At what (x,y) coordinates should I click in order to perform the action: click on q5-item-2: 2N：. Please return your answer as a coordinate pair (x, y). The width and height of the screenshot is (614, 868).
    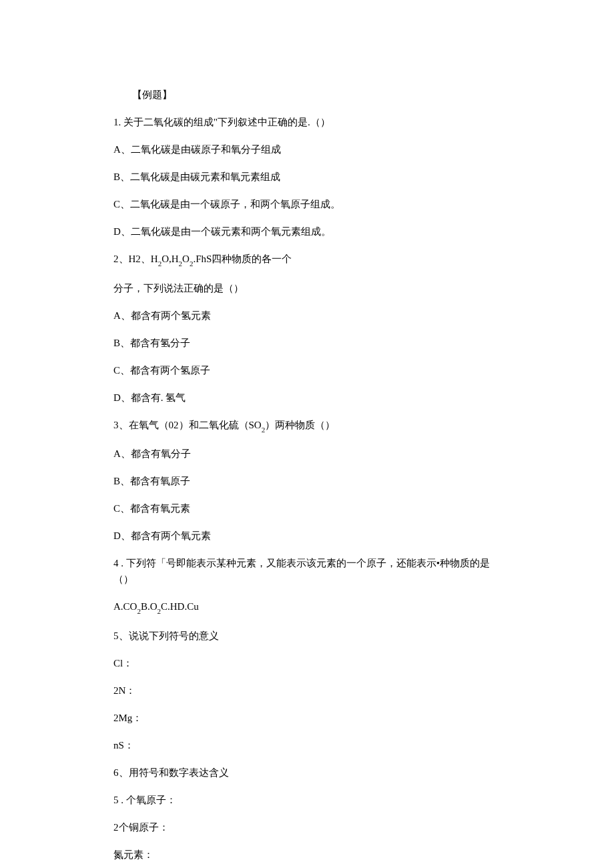
    Looking at the image, I should click on (307, 691).